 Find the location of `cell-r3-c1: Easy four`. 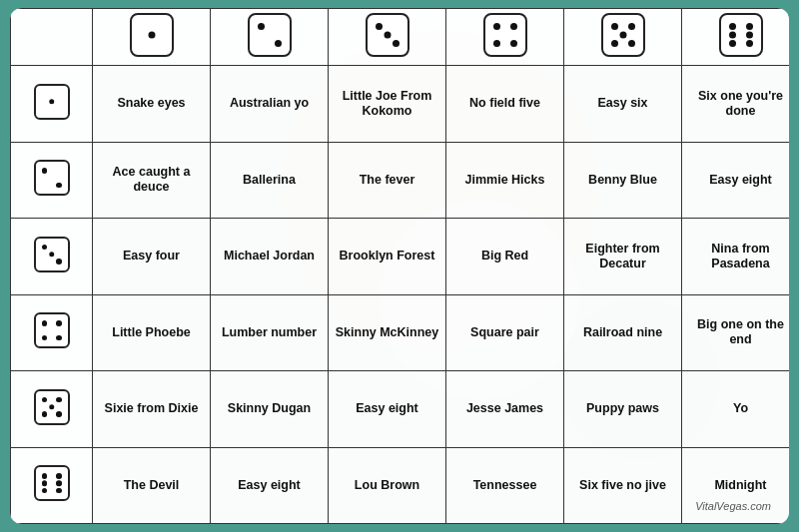

cell-r3-c1: Easy four is located at coordinates (152, 258).